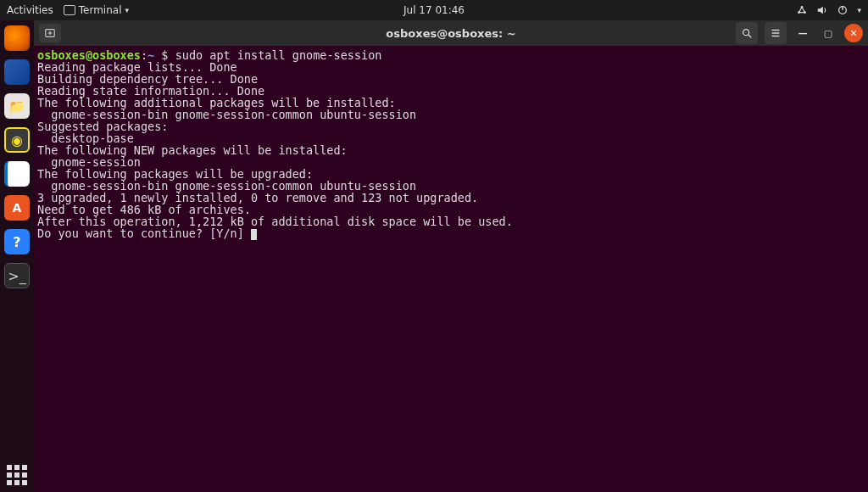 The width and height of the screenshot is (868, 492). What do you see at coordinates (17, 256) in the screenshot?
I see `dock: 📁 ◉ ? >_` at bounding box center [17, 256].